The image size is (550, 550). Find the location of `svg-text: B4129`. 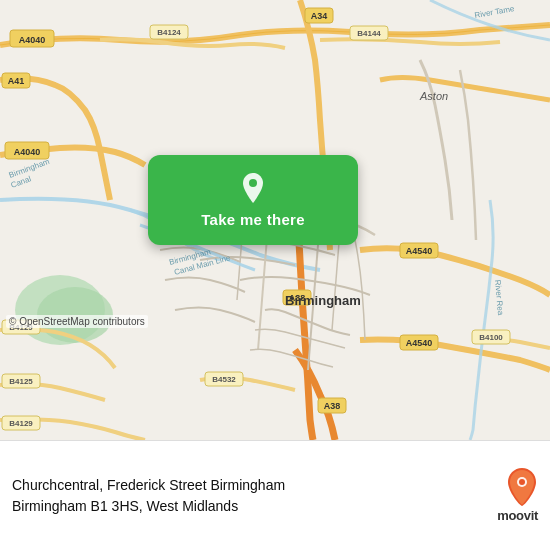

svg-text: B4129 is located at coordinates (21, 424).